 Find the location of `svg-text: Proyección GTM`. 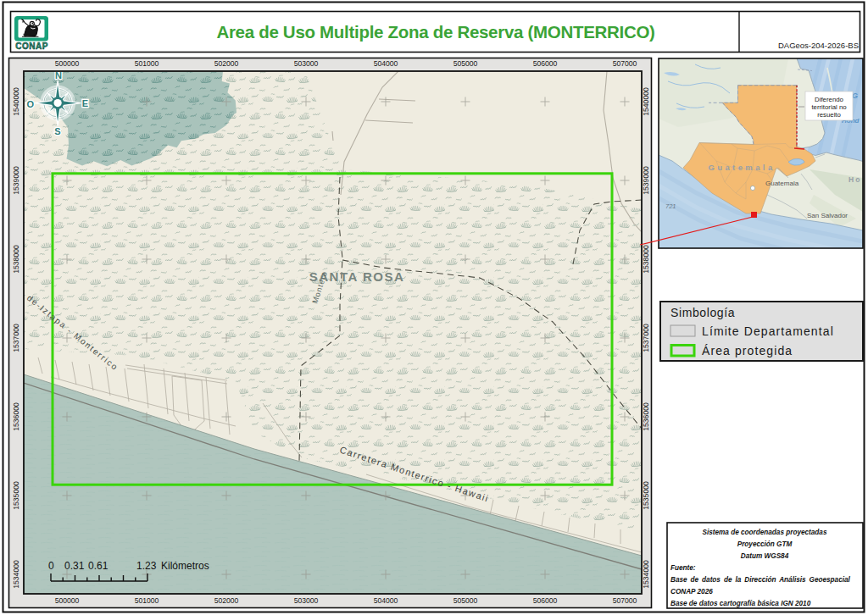

svg-text: Proyección GTM is located at coordinates (765, 544).